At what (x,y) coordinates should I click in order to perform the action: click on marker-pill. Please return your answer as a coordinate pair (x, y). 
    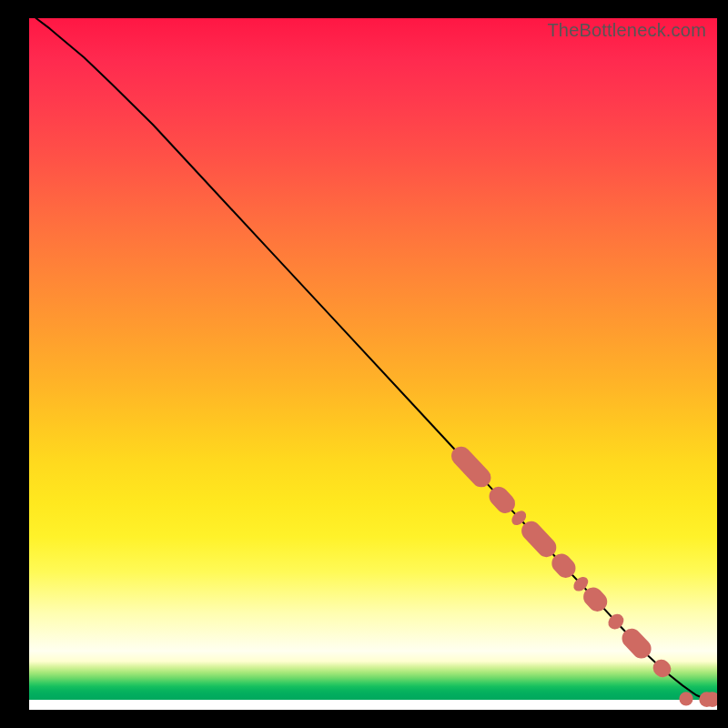
    Looking at the image, I should click on (471, 467).